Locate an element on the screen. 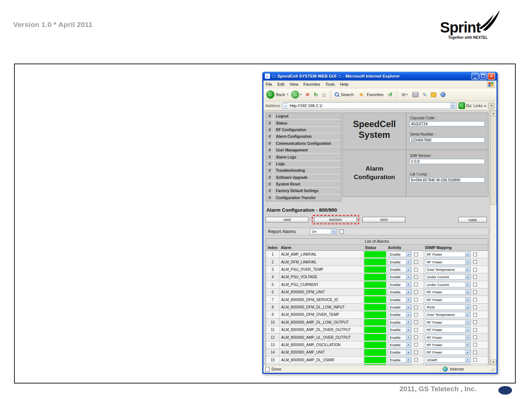  maximize-button is located at coordinates (483, 76).